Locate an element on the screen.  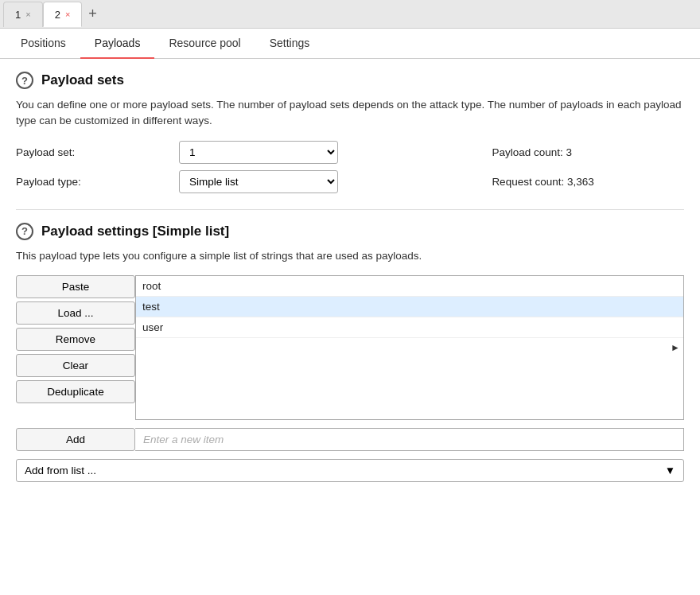
new-tab-button: + is located at coordinates (92, 14).